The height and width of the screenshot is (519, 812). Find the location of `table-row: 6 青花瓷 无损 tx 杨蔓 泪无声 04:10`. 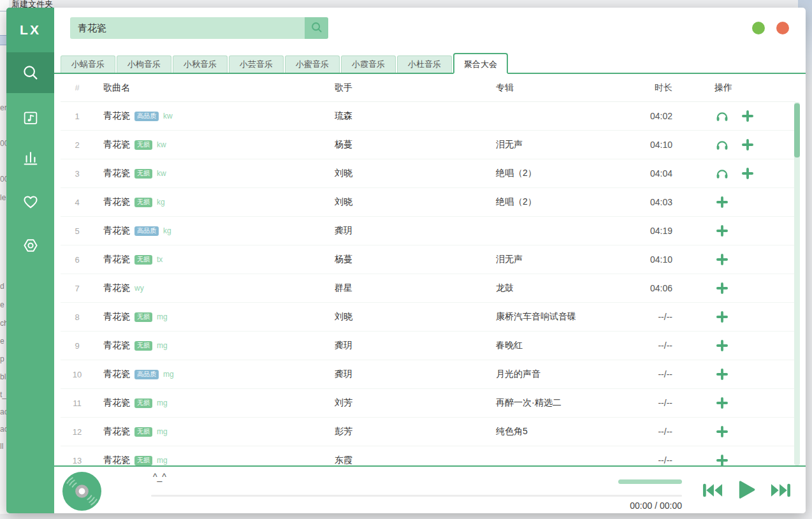

table-row: 6 青花瓷 无损 tx 杨蔓 泪无声 04:10 is located at coordinates (428, 260).